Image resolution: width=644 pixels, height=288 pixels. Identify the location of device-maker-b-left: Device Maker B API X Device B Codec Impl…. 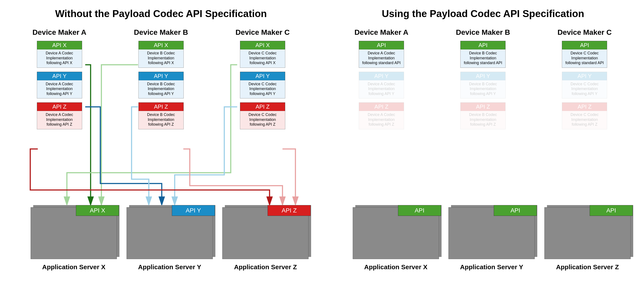
(161, 81).